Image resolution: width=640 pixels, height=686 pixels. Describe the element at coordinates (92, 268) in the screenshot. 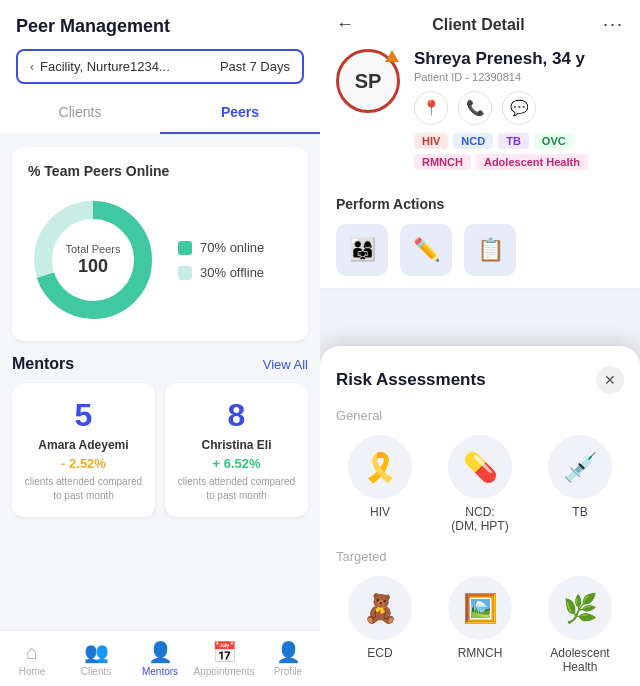

I see `donut-total-value: 100` at that location.